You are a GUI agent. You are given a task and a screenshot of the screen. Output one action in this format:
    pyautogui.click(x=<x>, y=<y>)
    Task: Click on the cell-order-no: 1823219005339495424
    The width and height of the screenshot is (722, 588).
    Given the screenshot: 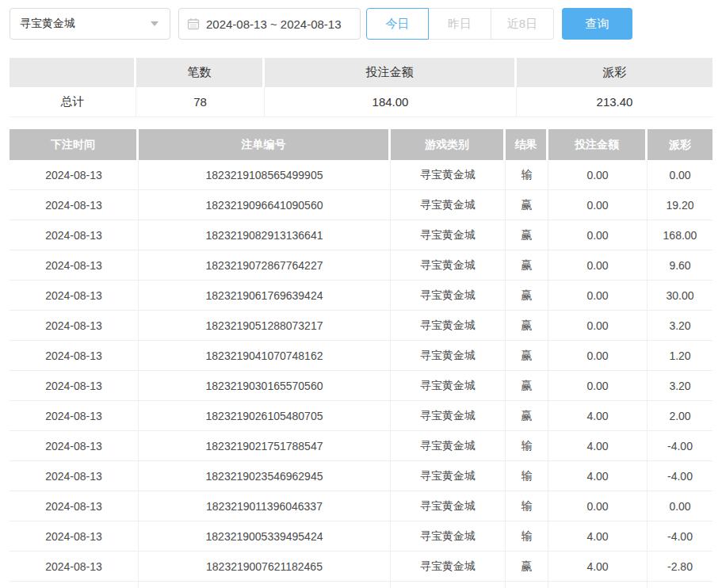 What is the action you would take?
    pyautogui.click(x=265, y=536)
    